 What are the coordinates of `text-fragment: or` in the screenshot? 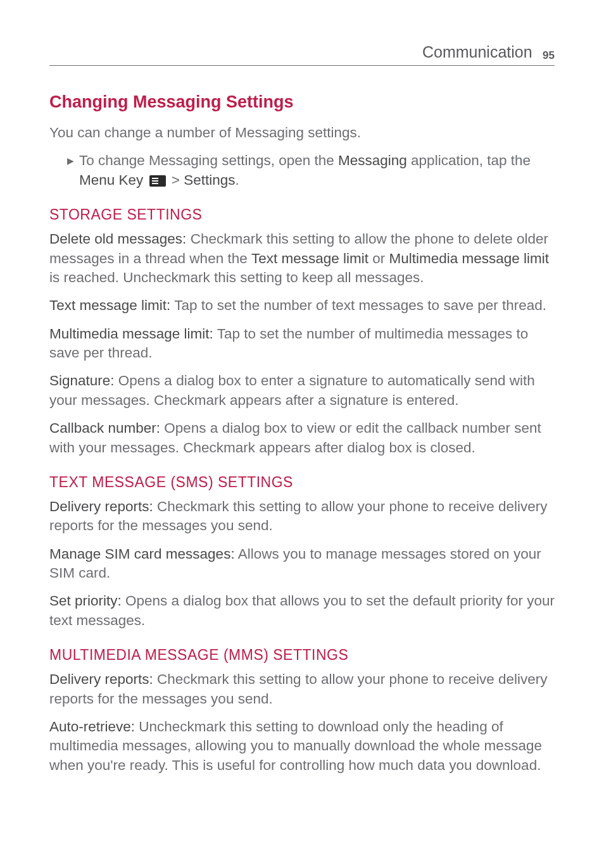 It's located at (379, 258).